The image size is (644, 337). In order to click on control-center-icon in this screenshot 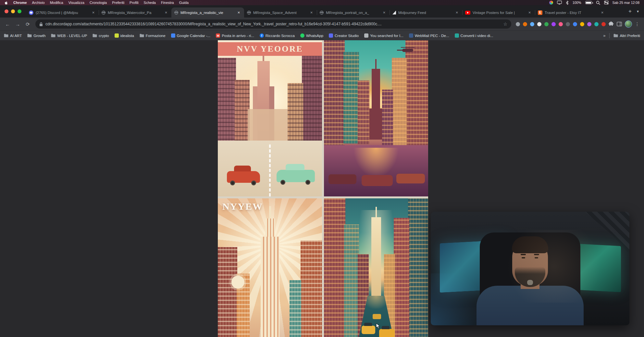, I will do `click(606, 3)`.